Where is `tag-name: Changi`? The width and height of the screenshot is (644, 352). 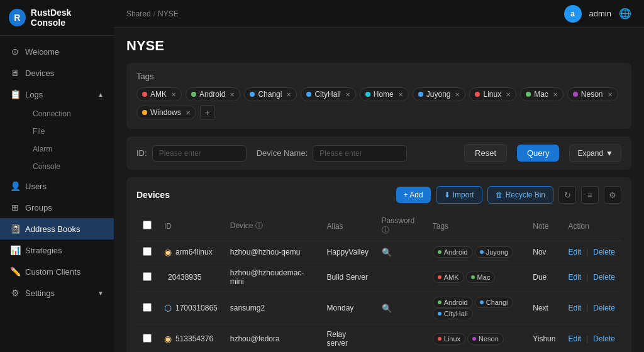 tag-name: Changi is located at coordinates (270, 94).